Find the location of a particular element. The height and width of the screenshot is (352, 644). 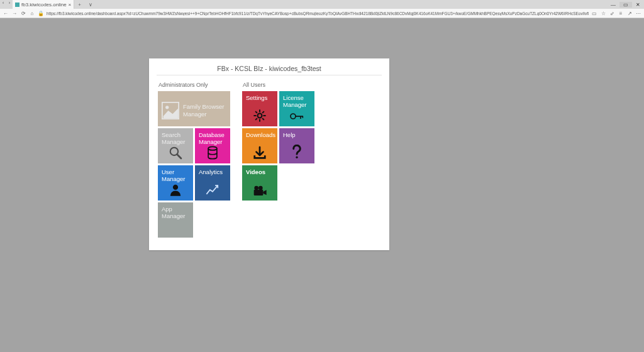

tab-strip: ‹ › fb3.kiwicodes.online × + ∨ — ▭ ✕ is located at coordinates (322, 4).